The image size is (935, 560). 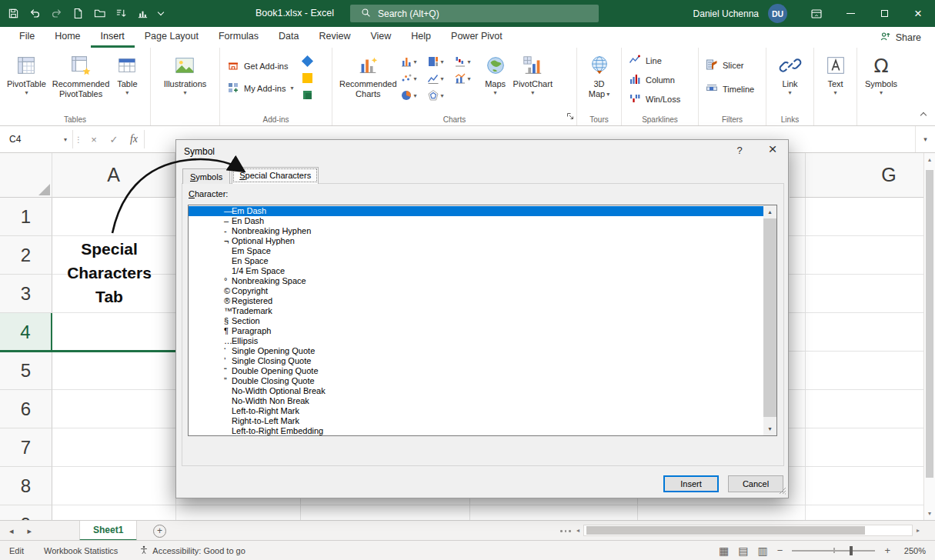 I want to click on scroll-down-icon: ▾, so click(x=770, y=429).